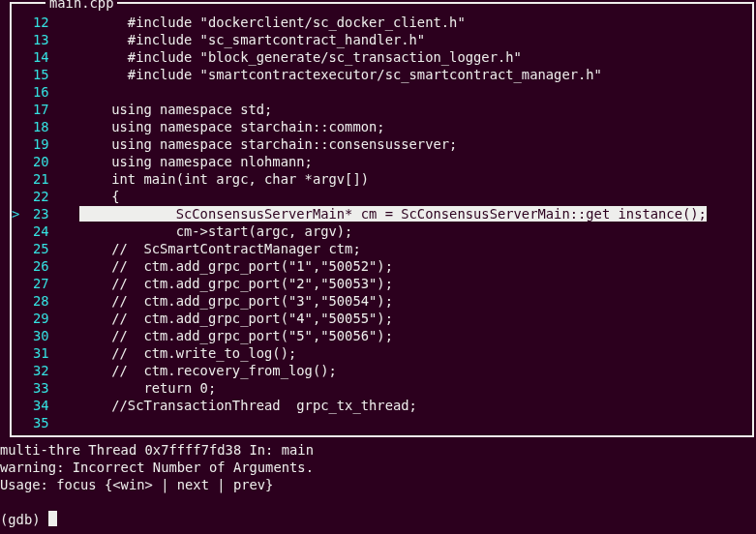  Describe the element at coordinates (381, 249) in the screenshot. I see `source-line: 25 // ScSmartContractManager ctm;` at that location.